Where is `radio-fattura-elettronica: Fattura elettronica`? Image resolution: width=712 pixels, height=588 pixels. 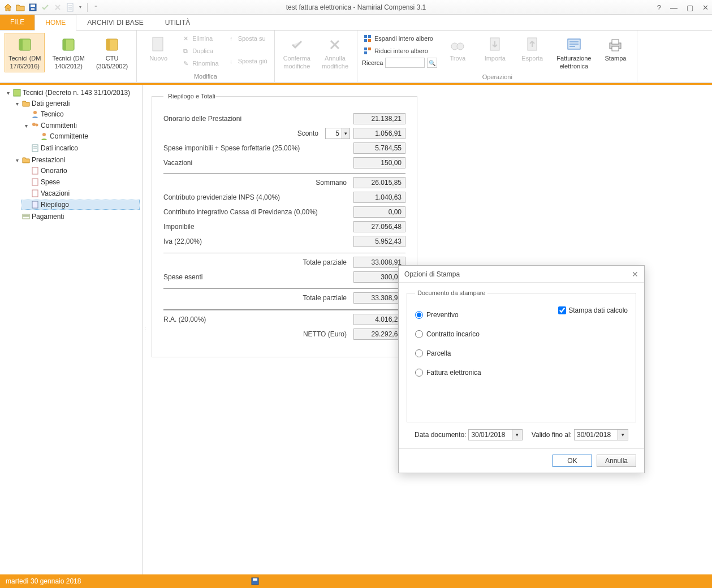
radio-fattura-elettronica: Fattura elettronica is located at coordinates (448, 373).